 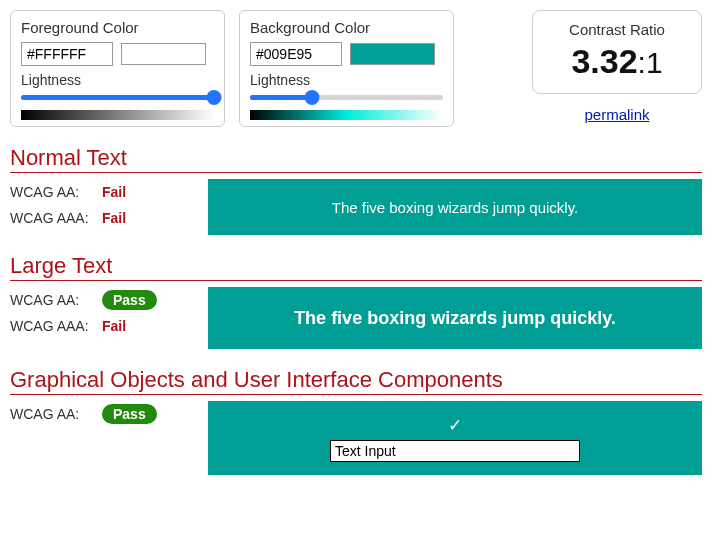 I want to click on large-aaa-result: Fail, so click(x=114, y=326).